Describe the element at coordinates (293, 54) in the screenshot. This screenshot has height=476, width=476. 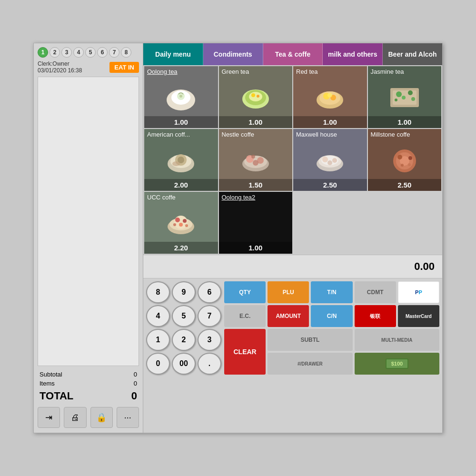
I see `tab-tea-coffe: Tea & coffe` at that location.